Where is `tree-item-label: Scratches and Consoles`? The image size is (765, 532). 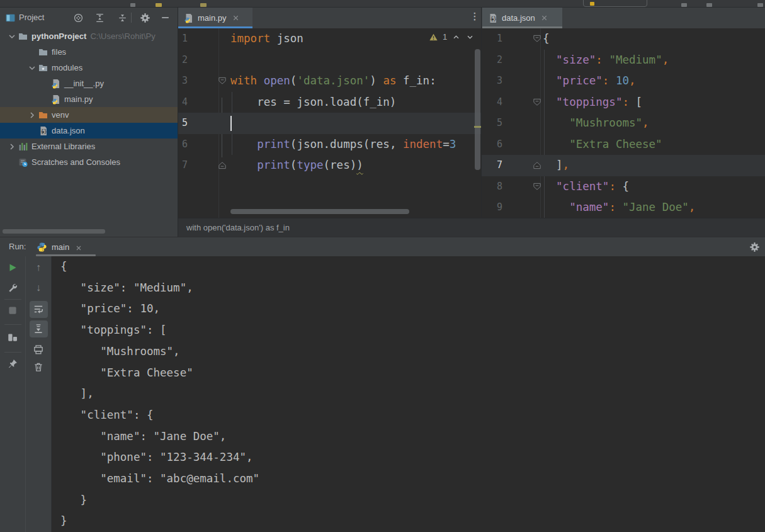 tree-item-label: Scratches and Consoles is located at coordinates (76, 162).